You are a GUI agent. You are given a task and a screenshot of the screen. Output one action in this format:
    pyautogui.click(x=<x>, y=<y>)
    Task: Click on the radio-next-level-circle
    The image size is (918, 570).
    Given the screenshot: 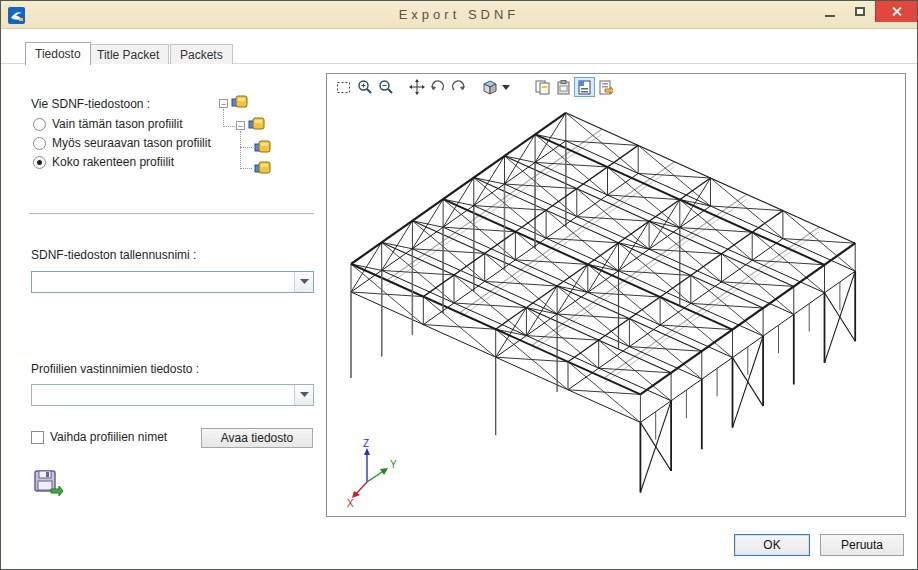 What is the action you would take?
    pyautogui.click(x=40, y=144)
    